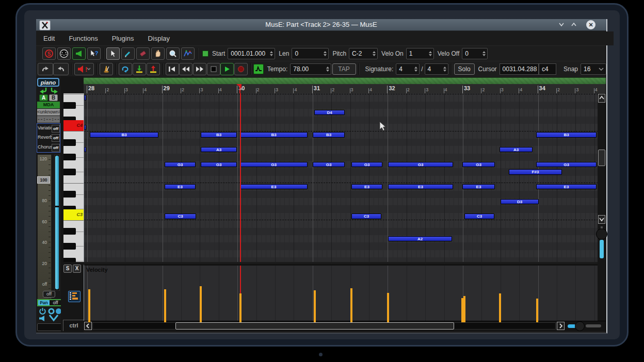 The image size is (644, 362). What do you see at coordinates (57, 223) in the screenshot?
I see `velocity-slider-bar` at bounding box center [57, 223].